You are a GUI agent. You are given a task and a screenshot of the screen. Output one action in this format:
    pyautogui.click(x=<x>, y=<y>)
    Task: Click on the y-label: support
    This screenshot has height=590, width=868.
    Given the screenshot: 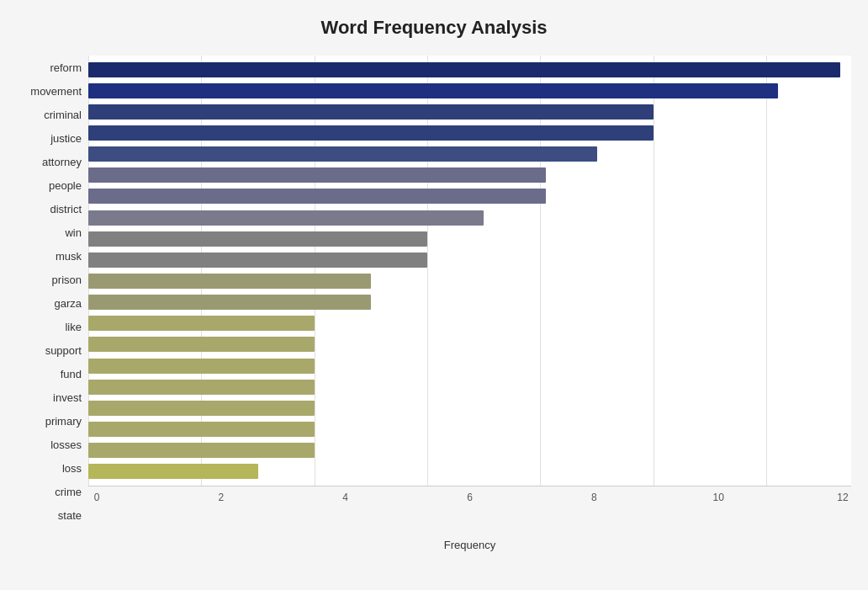 What is the action you would take?
    pyautogui.click(x=64, y=351)
    